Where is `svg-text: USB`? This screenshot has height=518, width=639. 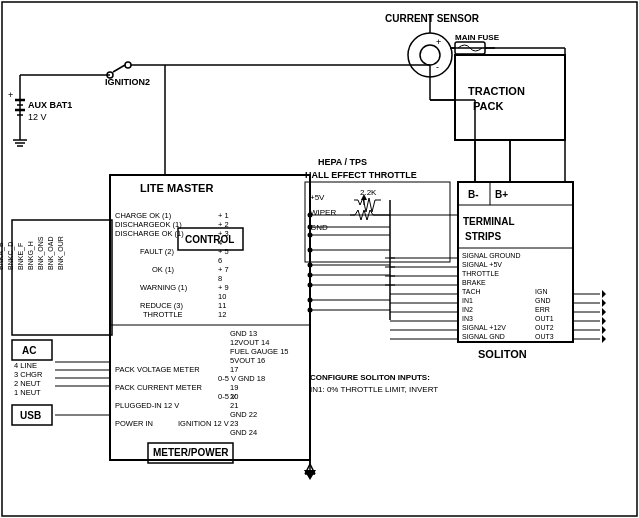 svg-text: USB is located at coordinates (30, 416).